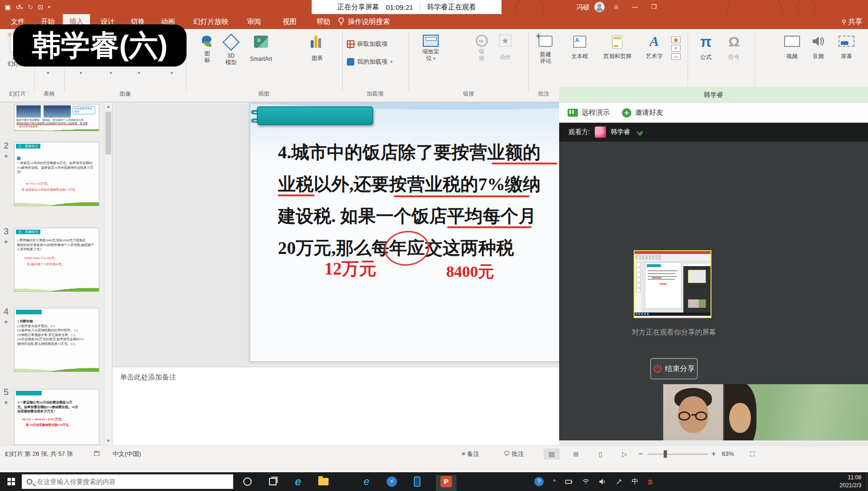  Describe the element at coordinates (635, 482) in the screenshot. I see `ime-language-indicator: 中` at that location.